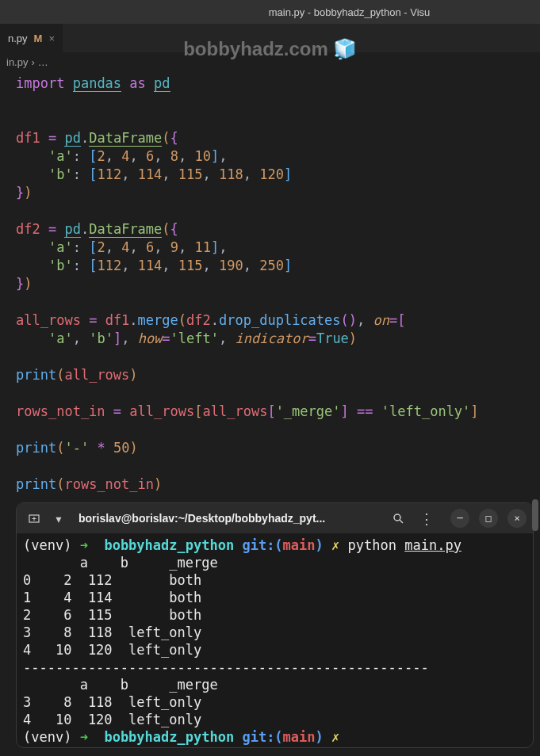 The width and height of the screenshot is (540, 756). What do you see at coordinates (34, 518) in the screenshot?
I see `new-tab-icon` at bounding box center [34, 518].